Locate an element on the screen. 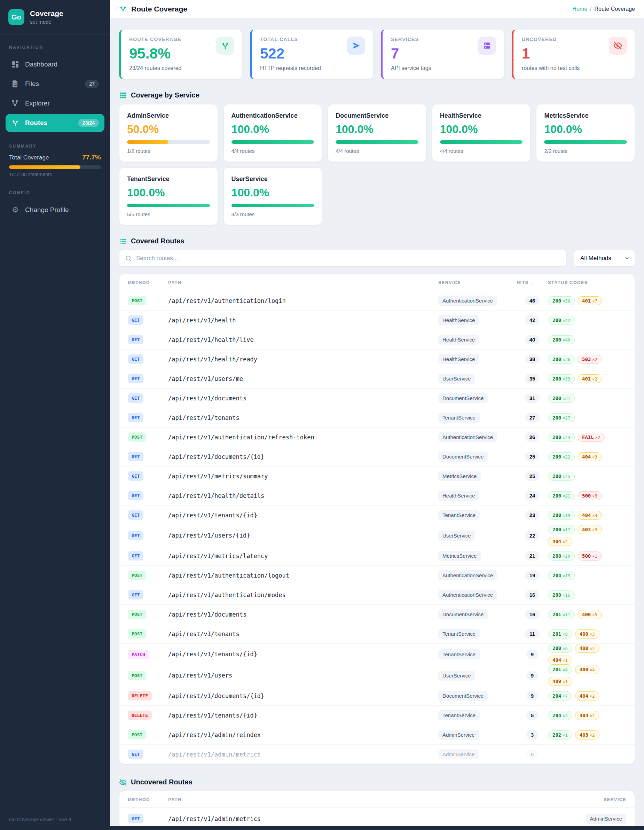 This screenshot has height=830, width=644. route-row: GET/api/rest/v1/tenants/{id}TenantServic… is located at coordinates (377, 515).